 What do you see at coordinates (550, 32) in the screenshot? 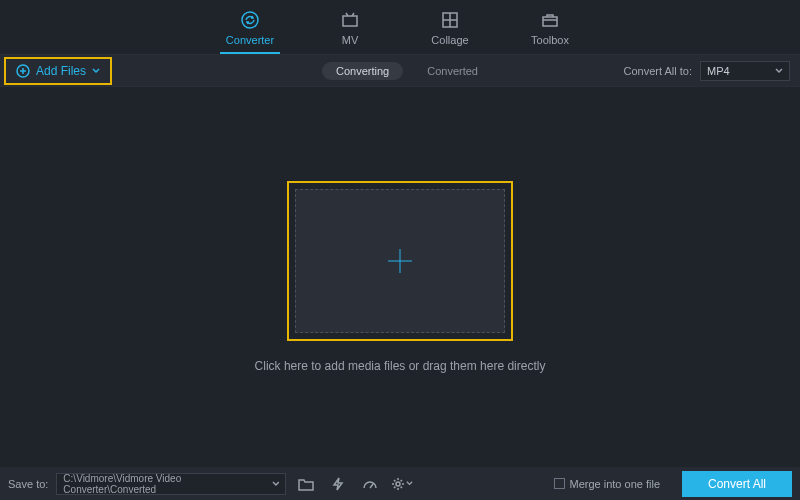
I see `nav-tab-toolbox: Toolbox` at bounding box center [550, 32].